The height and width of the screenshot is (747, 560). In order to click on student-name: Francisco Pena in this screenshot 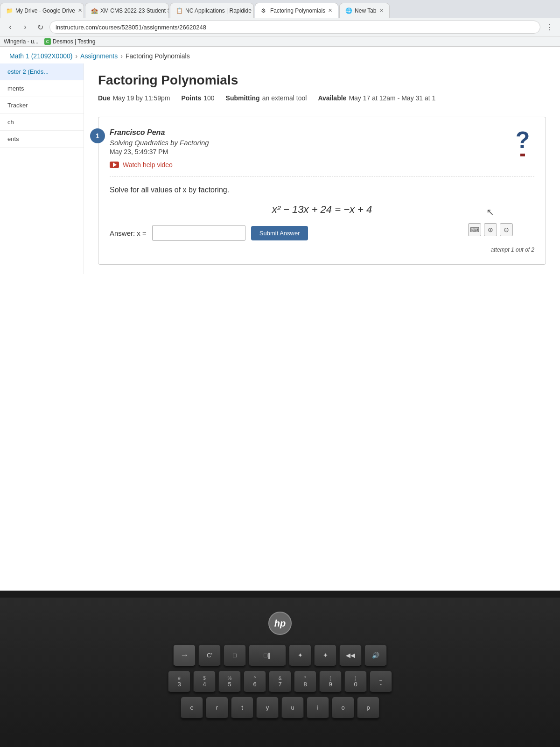, I will do `click(322, 133)`.